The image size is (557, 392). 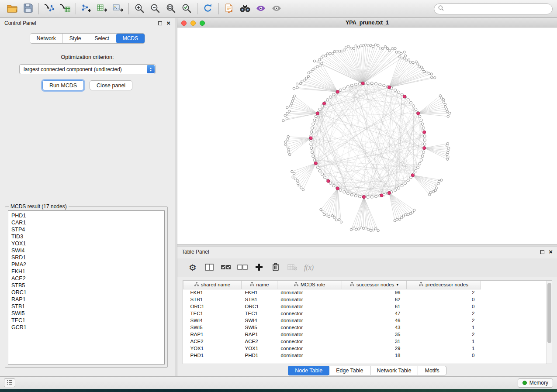 I want to click on result-node-item: SWI4, so click(x=86, y=251).